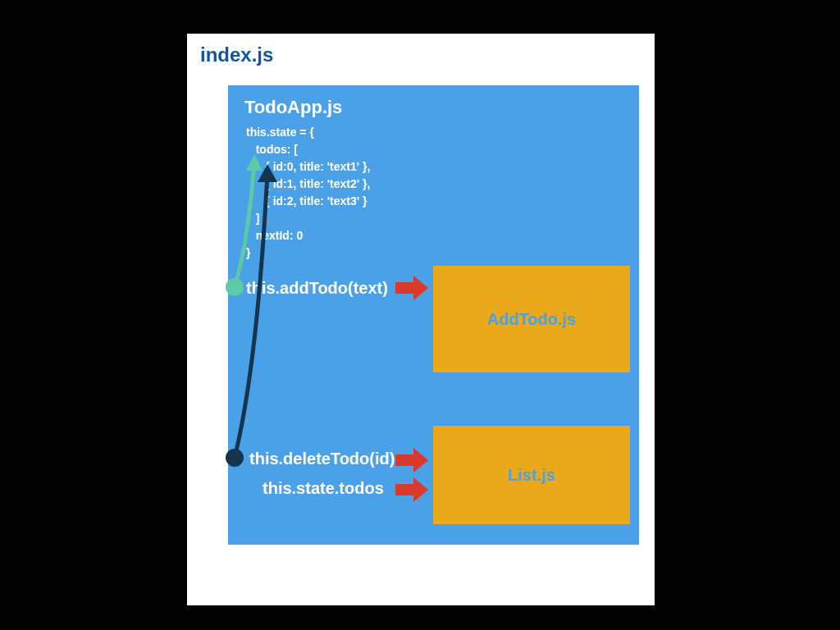 Image resolution: width=840 pixels, height=630 pixels. I want to click on label-addtodo: this.addTodo(text), so click(317, 289).